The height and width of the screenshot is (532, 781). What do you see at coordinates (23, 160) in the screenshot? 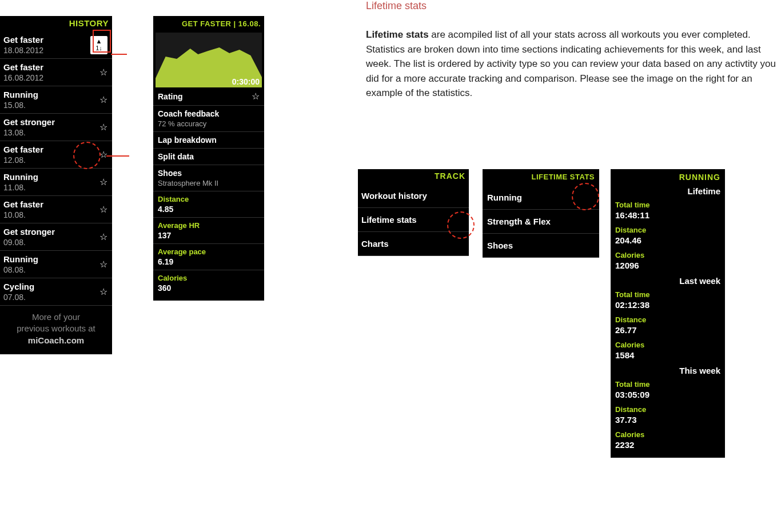
I see `history-row-date: 12.08.` at bounding box center [23, 160].